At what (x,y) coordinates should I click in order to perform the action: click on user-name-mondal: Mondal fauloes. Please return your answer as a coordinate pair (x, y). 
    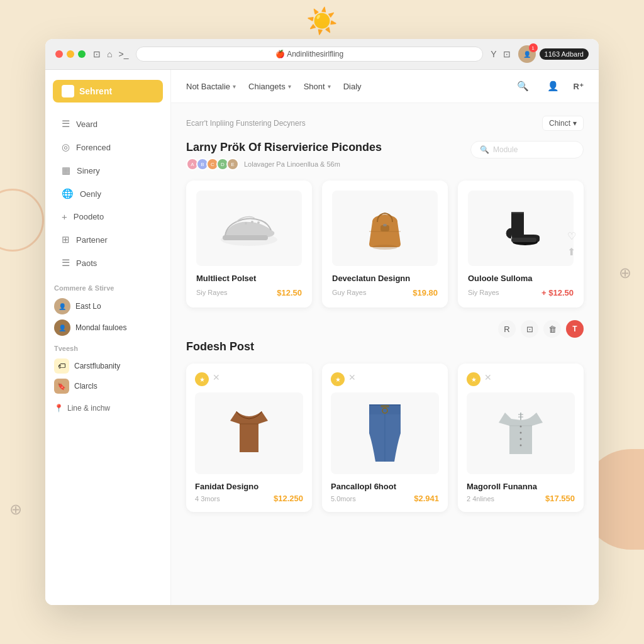
    Looking at the image, I should click on (101, 328).